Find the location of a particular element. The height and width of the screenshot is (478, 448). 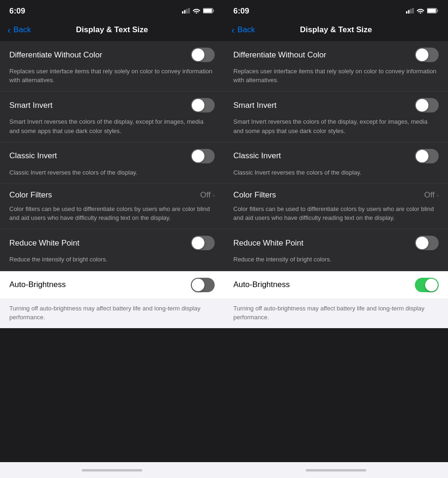

color-filters-value-text-left: Off is located at coordinates (205, 195).